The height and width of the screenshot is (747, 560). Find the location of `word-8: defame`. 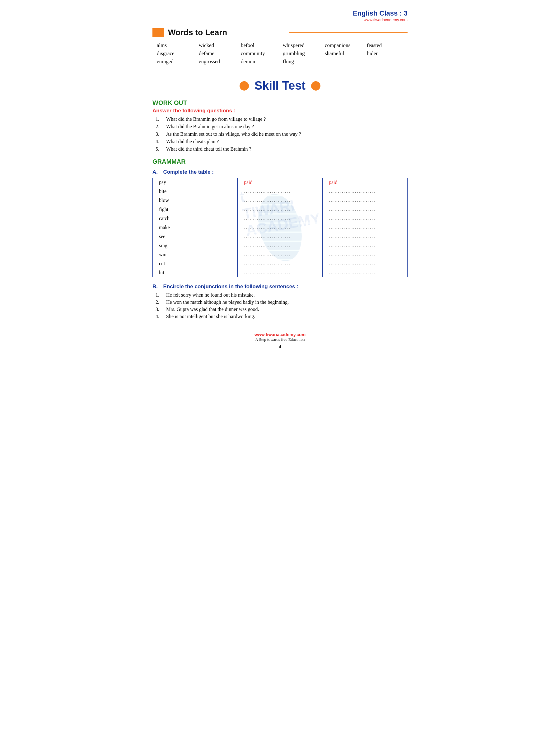

word-8: defame is located at coordinates (217, 53).